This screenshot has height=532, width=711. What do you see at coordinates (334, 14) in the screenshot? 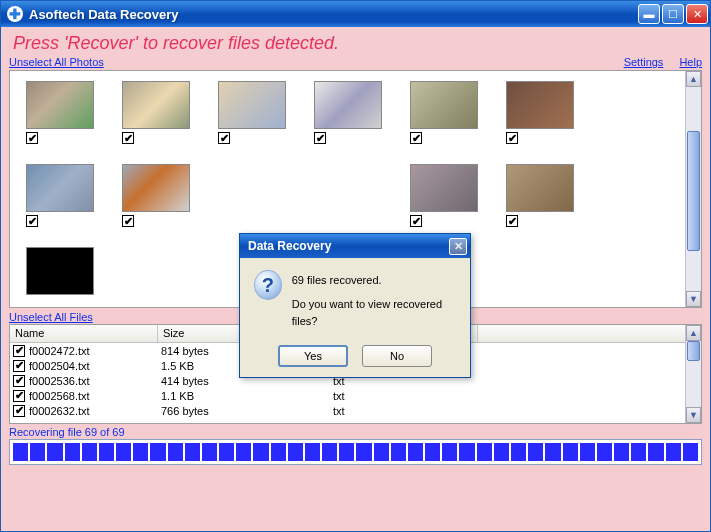
I see `window-title: Asoftech Data Recovery` at bounding box center [334, 14].